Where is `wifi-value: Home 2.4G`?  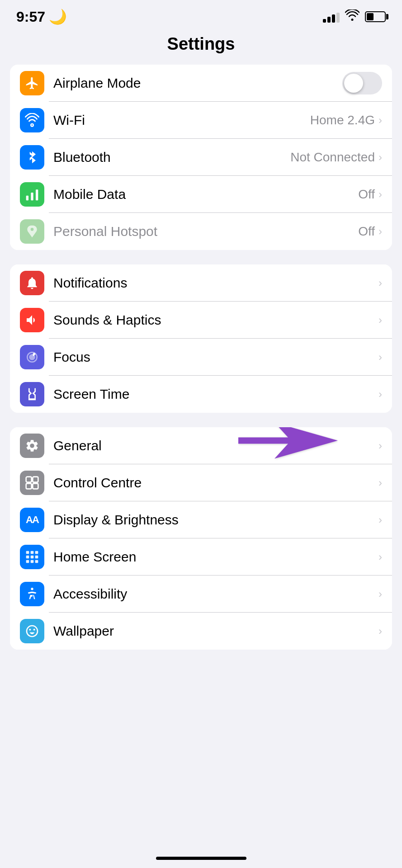 wifi-value: Home 2.4G is located at coordinates (343, 120).